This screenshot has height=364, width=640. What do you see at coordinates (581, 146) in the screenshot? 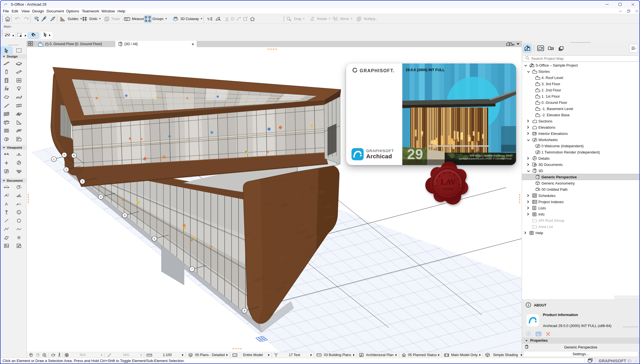
I see `tree-item-0-welcome-independent: 0 Welcome (Independent)` at bounding box center [581, 146].